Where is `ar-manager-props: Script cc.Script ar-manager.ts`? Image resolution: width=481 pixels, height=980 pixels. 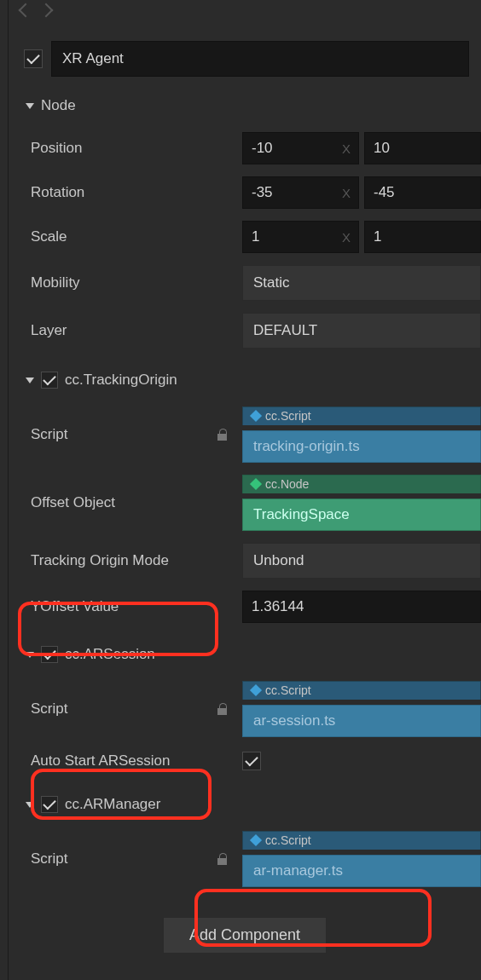 ar-manager-props: Script cc.Script ar-manager.ts is located at coordinates (245, 862).